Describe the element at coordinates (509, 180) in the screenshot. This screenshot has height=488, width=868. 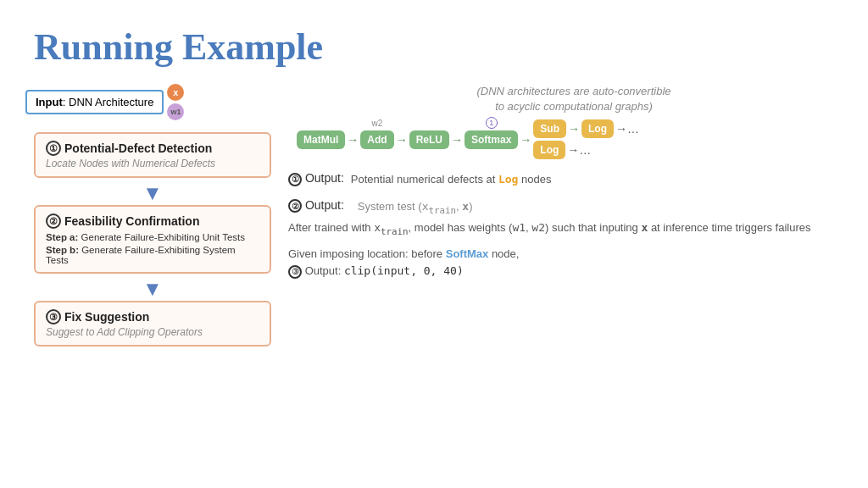
I see `log-highlight: Log` at that location.